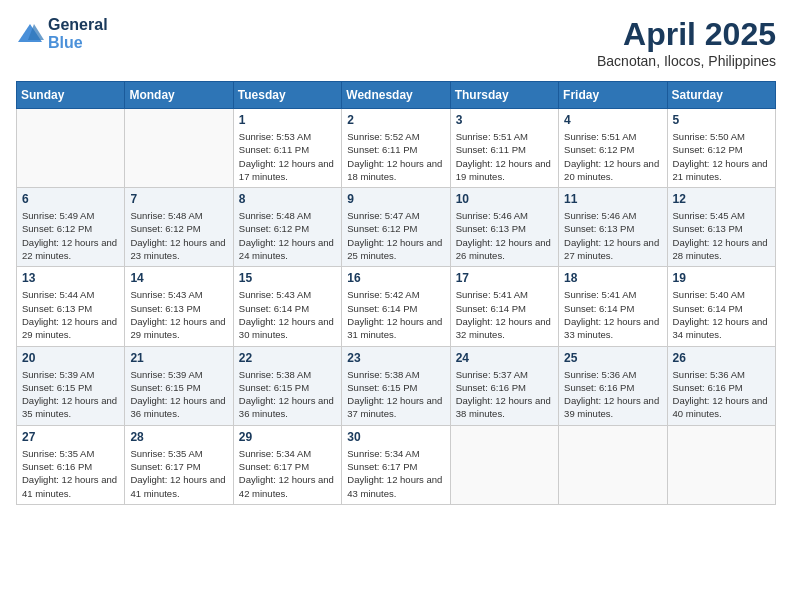  I want to click on calendar-cell: 19Sunrise: 5:40 AM Sunset: 6:14 PM Dayli…, so click(721, 306).